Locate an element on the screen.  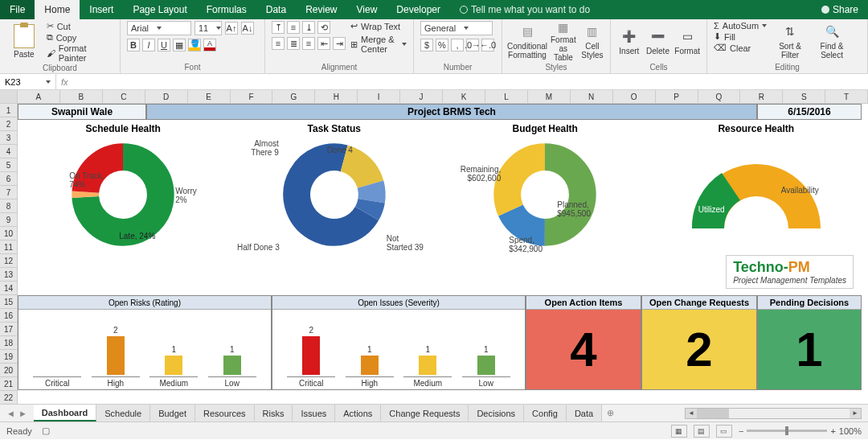
name-box: K23 is located at coordinates (28, 82).